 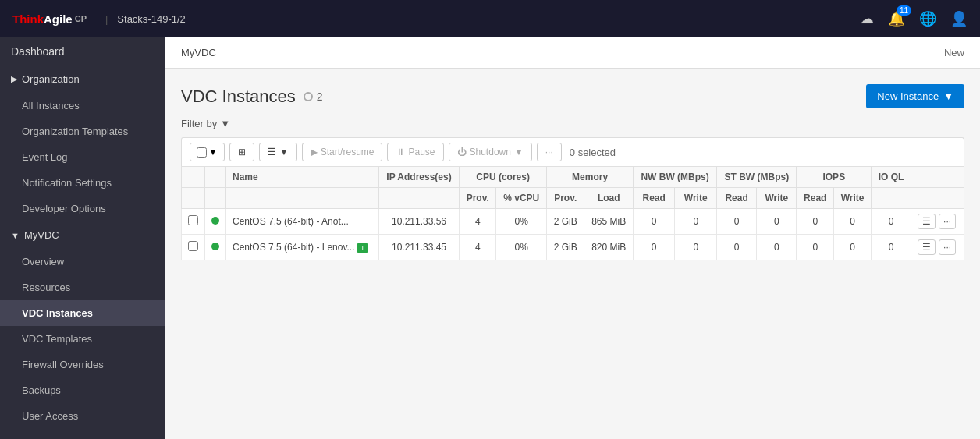 What do you see at coordinates (573, 221) in the screenshot?
I see `table-row: CentOS 7.5 (64-bit) - Anot... 10.211.33.…` at bounding box center [573, 221].